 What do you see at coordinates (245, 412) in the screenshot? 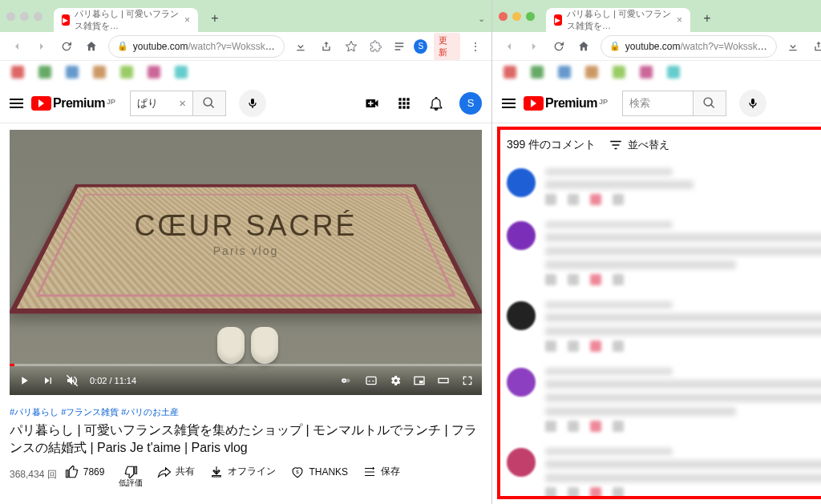
I see `video-hashtags: #パリ暮らし #フランス雑貨 #パリのお土産` at bounding box center [245, 412].